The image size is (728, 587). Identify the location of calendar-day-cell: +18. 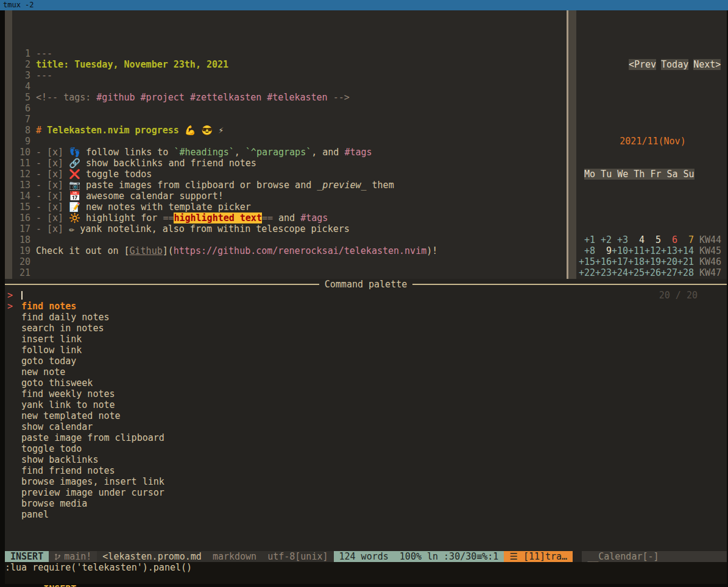
(636, 262).